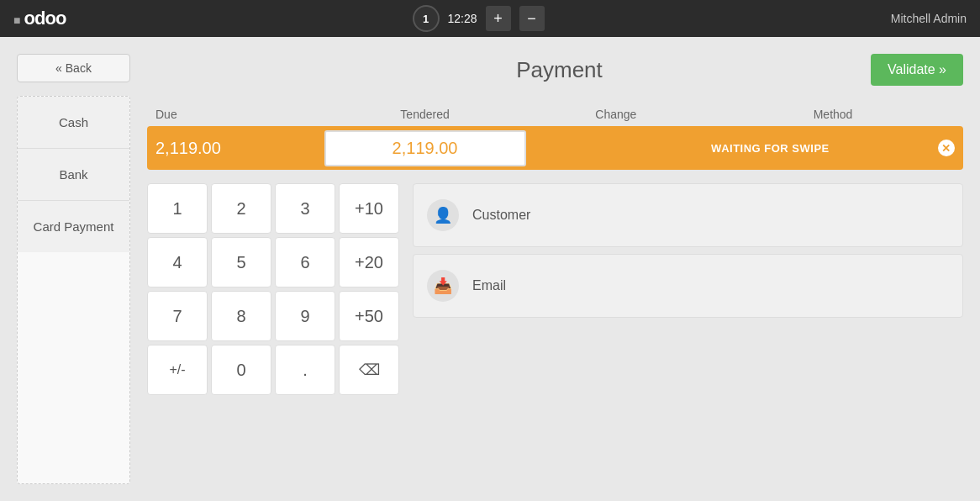 The image size is (980, 501). What do you see at coordinates (74, 175) in the screenshot?
I see `payment-method-bank: Bank` at bounding box center [74, 175].